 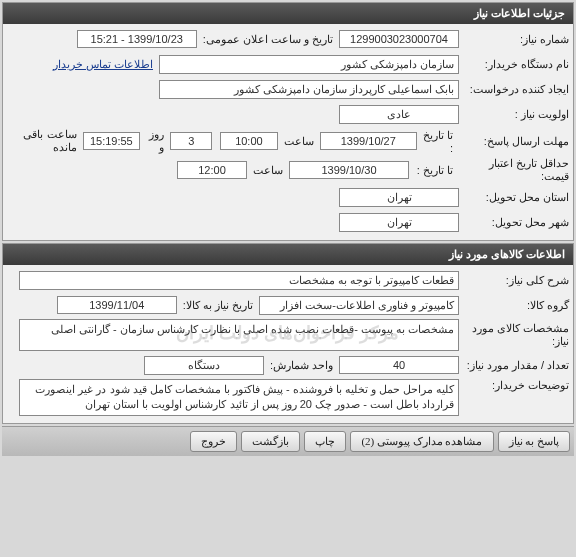 What do you see at coordinates (514, 64) in the screenshot?
I see `buyer-label: نام دستگاه خریدار:` at bounding box center [514, 64].